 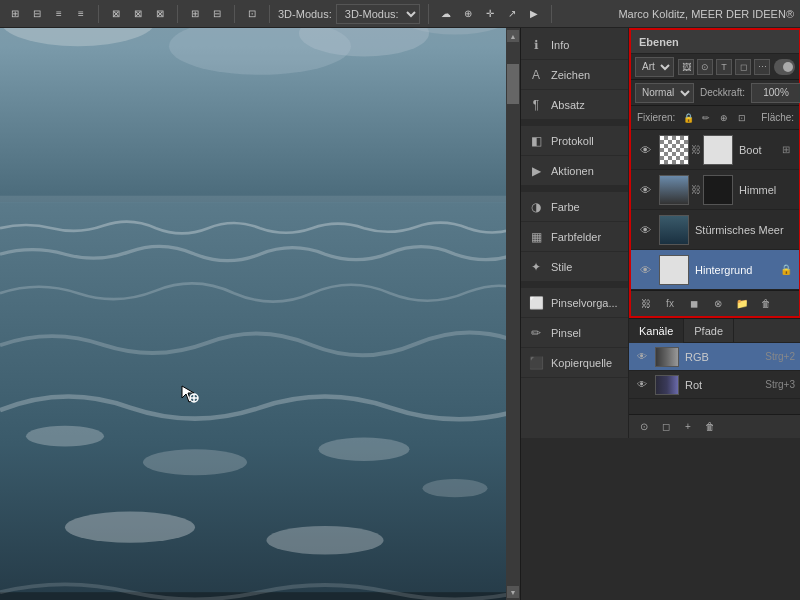 I want to click on toolbar-icon-2: ⊟, so click(x=37, y=14).